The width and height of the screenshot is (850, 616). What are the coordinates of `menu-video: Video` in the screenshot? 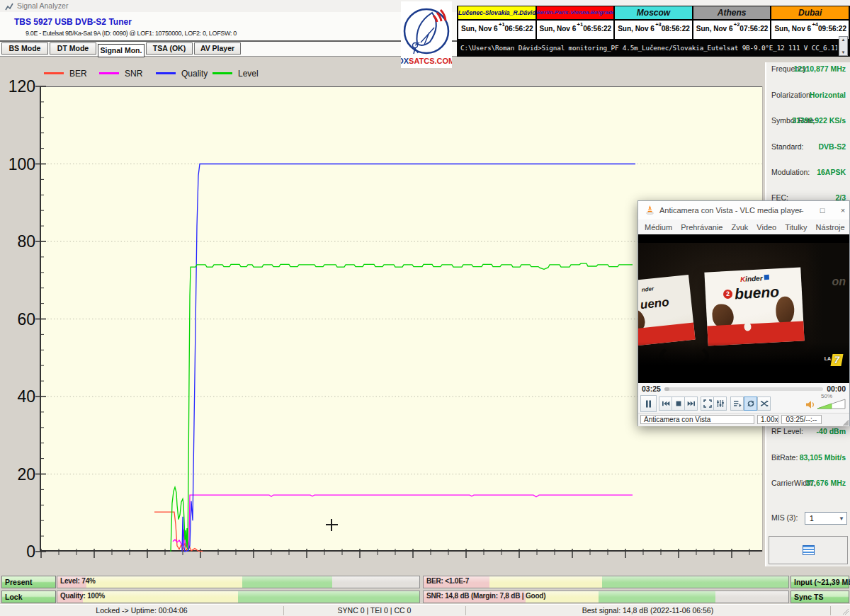 It's located at (766, 227).